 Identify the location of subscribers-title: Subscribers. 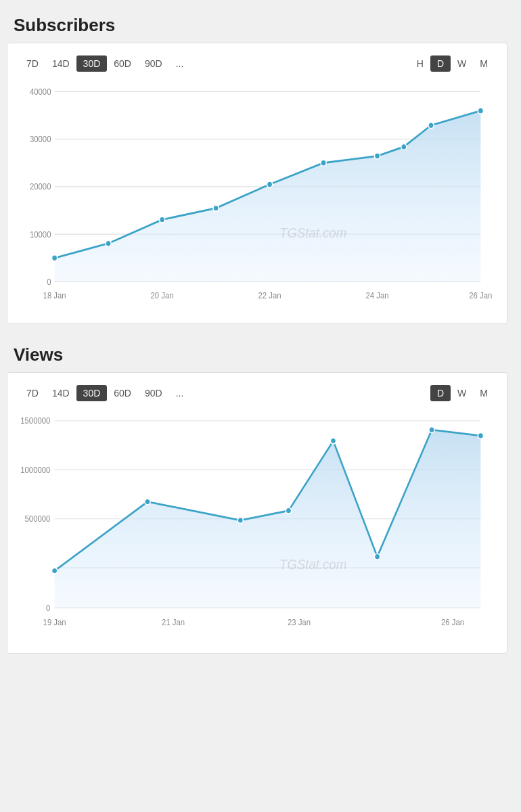
(264, 26).